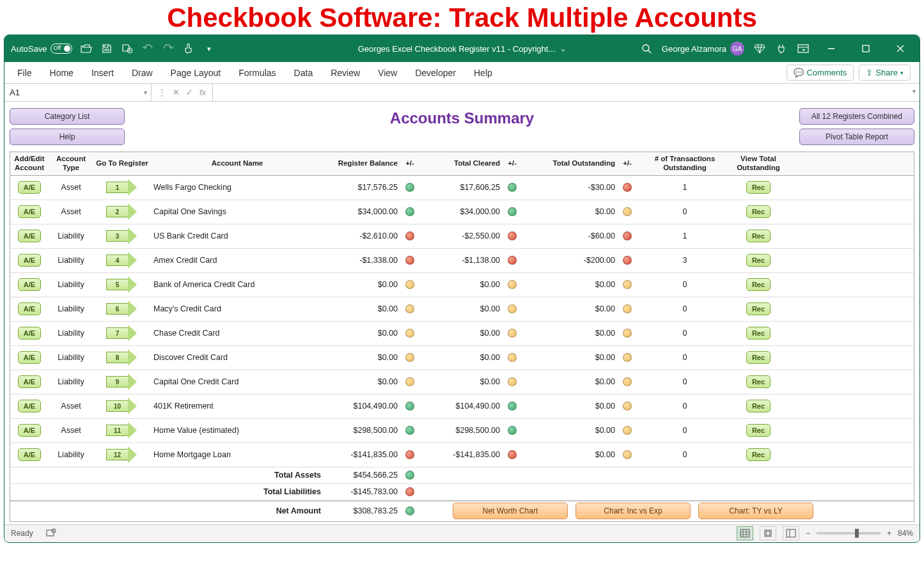 Image resolution: width=924 pixels, height=587 pixels. I want to click on num-transactions-cell: 3, so click(685, 260).